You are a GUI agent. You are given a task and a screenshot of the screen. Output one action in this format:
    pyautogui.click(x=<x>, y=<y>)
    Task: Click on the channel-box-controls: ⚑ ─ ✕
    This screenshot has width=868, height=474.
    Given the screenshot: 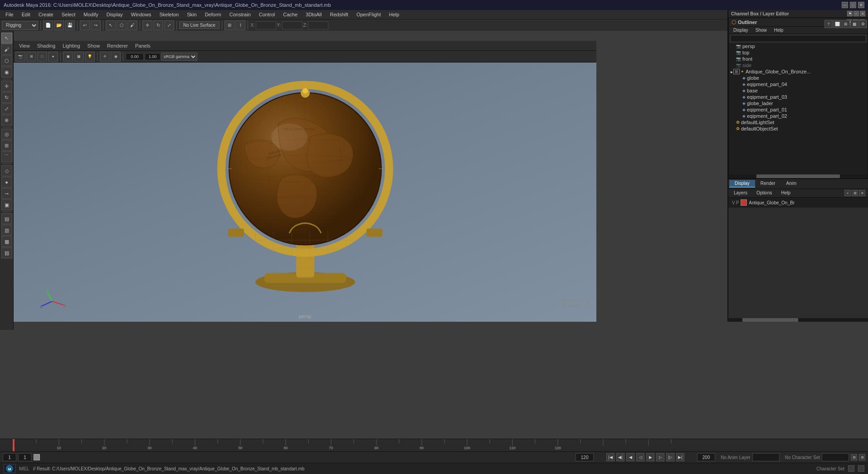 What is the action you would take?
    pyautogui.click(x=856, y=14)
    